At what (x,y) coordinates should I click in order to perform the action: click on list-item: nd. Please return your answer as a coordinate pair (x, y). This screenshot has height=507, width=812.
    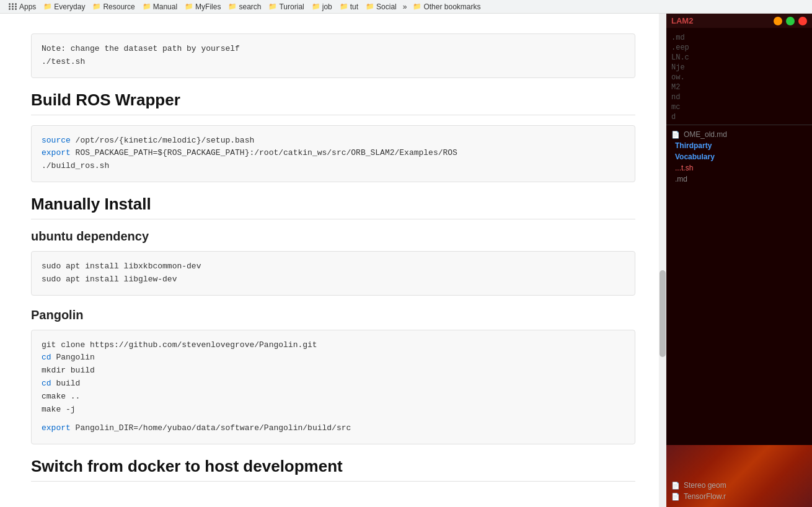
    Looking at the image, I should click on (739, 97).